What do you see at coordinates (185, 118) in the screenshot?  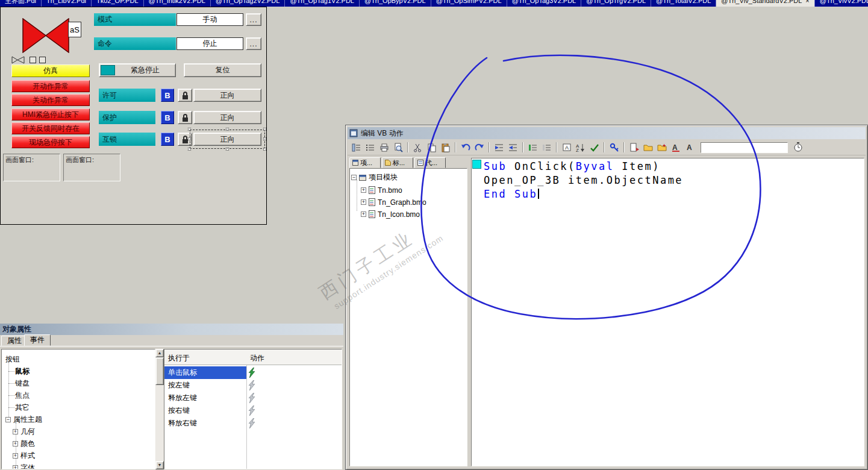 I see `lock-icon` at bounding box center [185, 118].